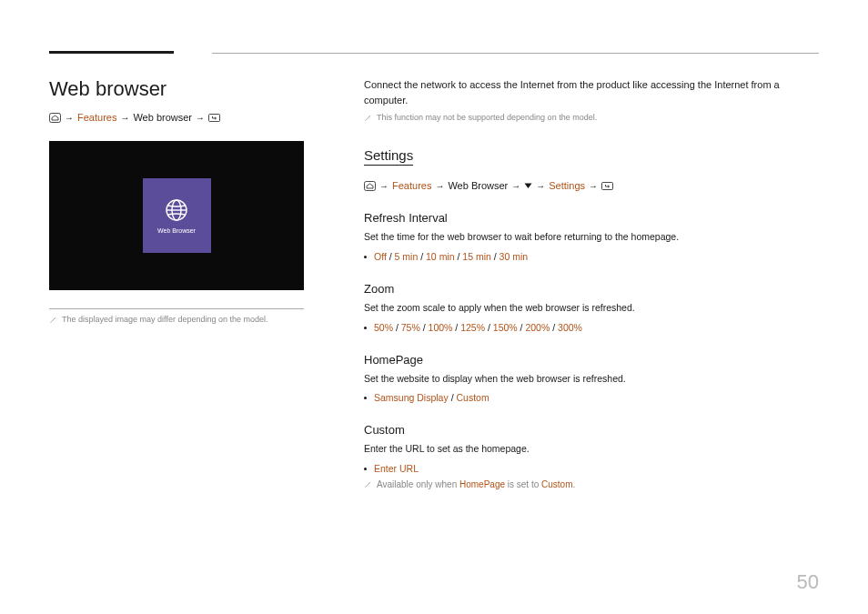  What do you see at coordinates (389, 156) in the screenshot?
I see `settings-heading: Settings` at bounding box center [389, 156].